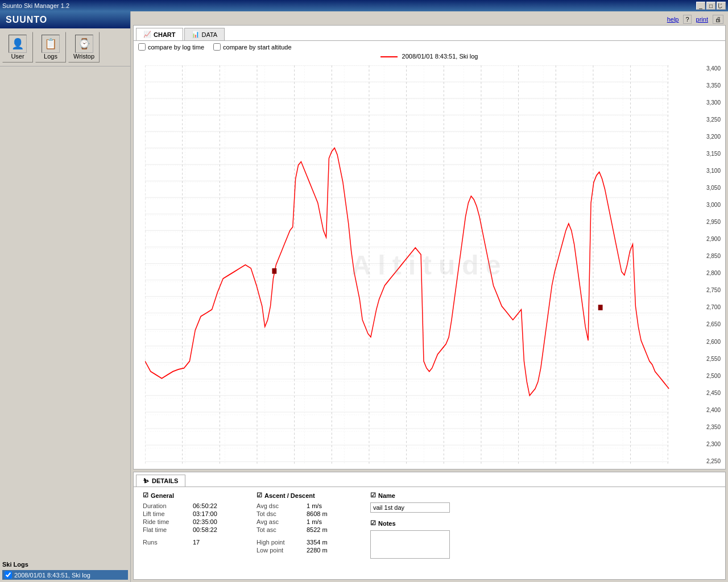 This screenshot has height=582, width=728. What do you see at coordinates (166, 514) in the screenshot?
I see `lift-time-label: Lift time` at bounding box center [166, 514].